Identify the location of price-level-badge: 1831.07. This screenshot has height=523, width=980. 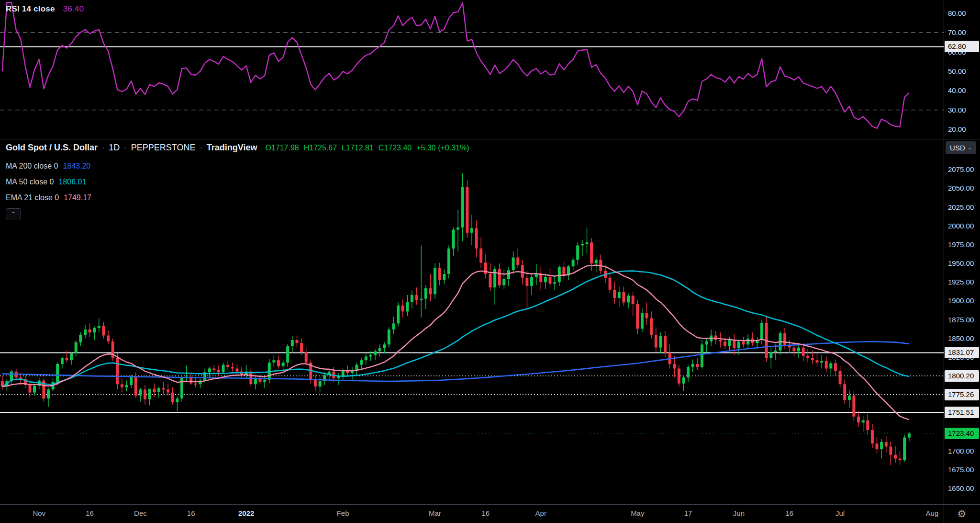
(962, 352).